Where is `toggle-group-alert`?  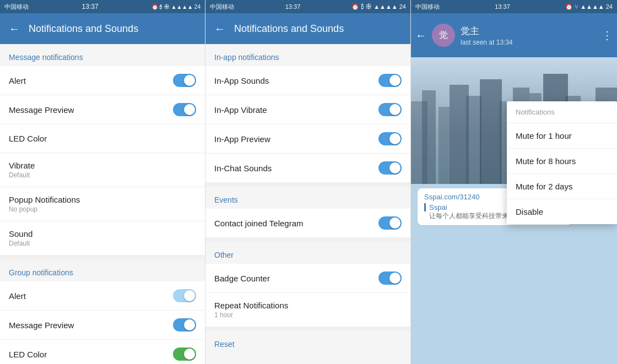 toggle-group-alert is located at coordinates (185, 296).